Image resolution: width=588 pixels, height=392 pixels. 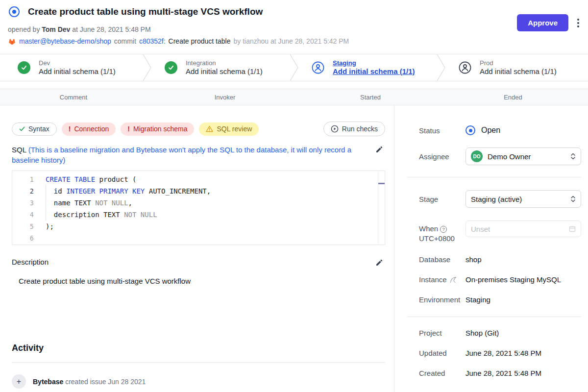 What do you see at coordinates (14, 12) in the screenshot?
I see `issue-open-icon` at bounding box center [14, 12].